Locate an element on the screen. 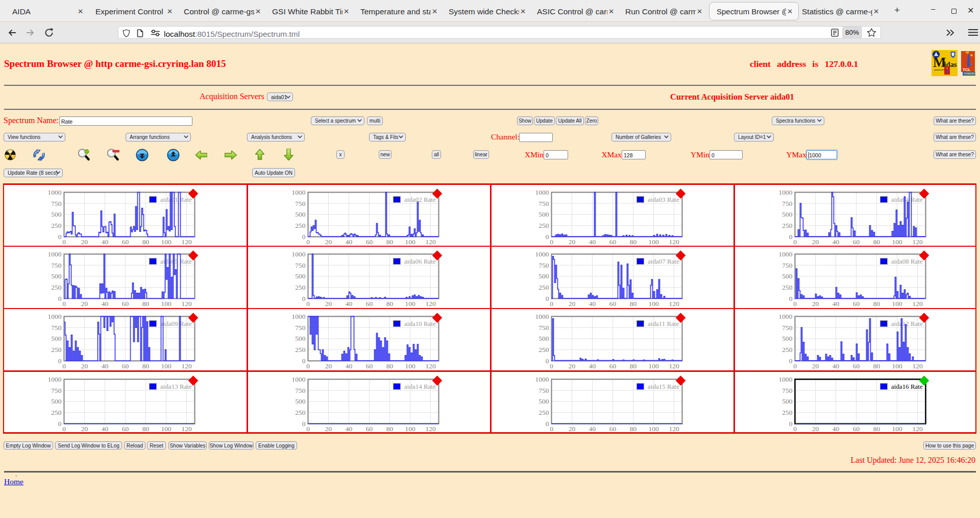  svg-text: TCL is located at coordinates (967, 69).